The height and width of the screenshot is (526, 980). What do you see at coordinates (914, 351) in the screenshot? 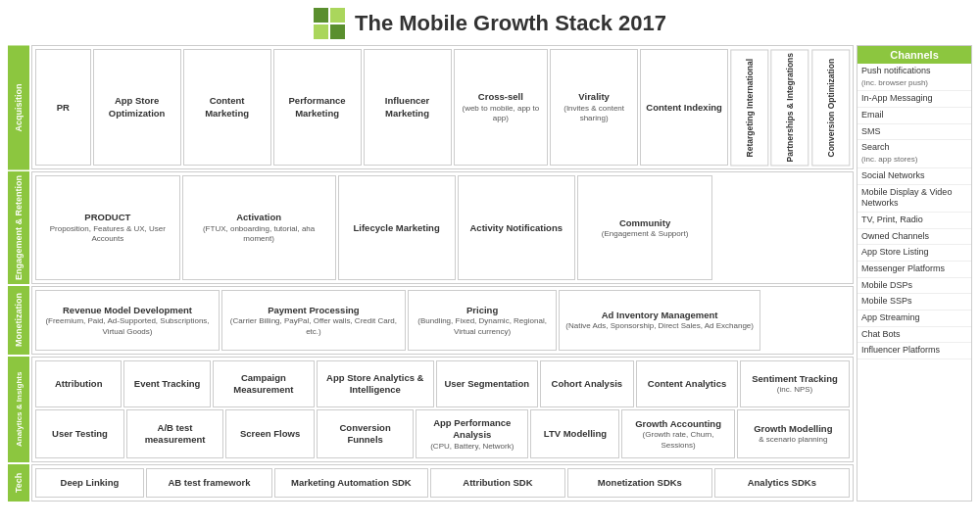
I see `channel-influencer-platforms: Influencer Platforms` at bounding box center [914, 351].